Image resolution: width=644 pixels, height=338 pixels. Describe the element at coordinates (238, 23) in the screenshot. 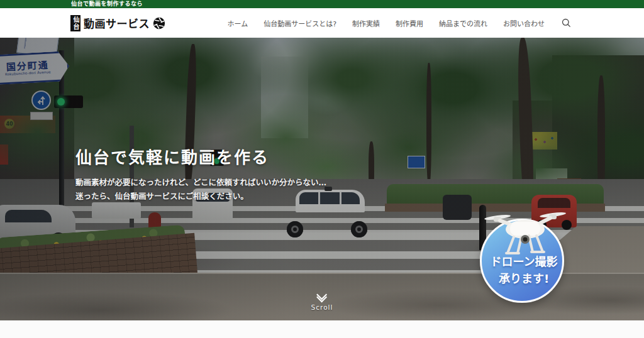

I see `nav-item-home: ホーム` at that location.